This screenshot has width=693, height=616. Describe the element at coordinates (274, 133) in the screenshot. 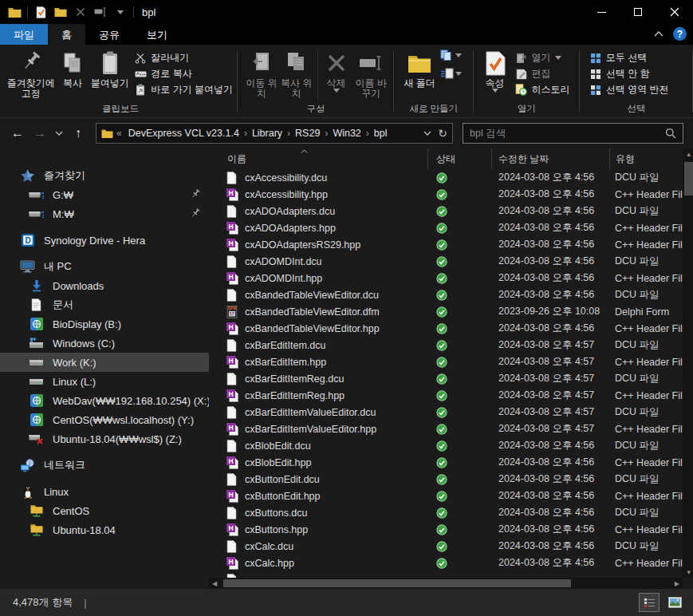

I see `address-bar: « DevExpress VCL v23.1.4›Library›RS29›Wi…` at that location.